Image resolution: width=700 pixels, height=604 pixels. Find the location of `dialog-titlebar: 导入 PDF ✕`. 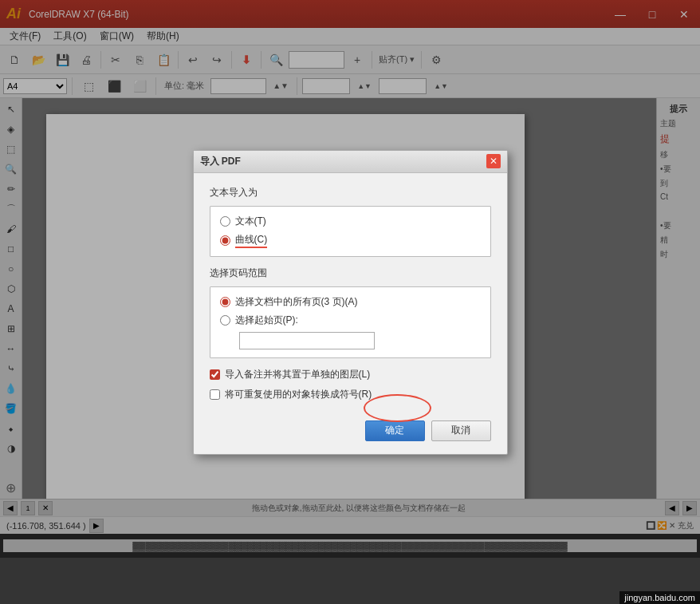

dialog-titlebar: 导入 PDF ✕ is located at coordinates (351, 162).